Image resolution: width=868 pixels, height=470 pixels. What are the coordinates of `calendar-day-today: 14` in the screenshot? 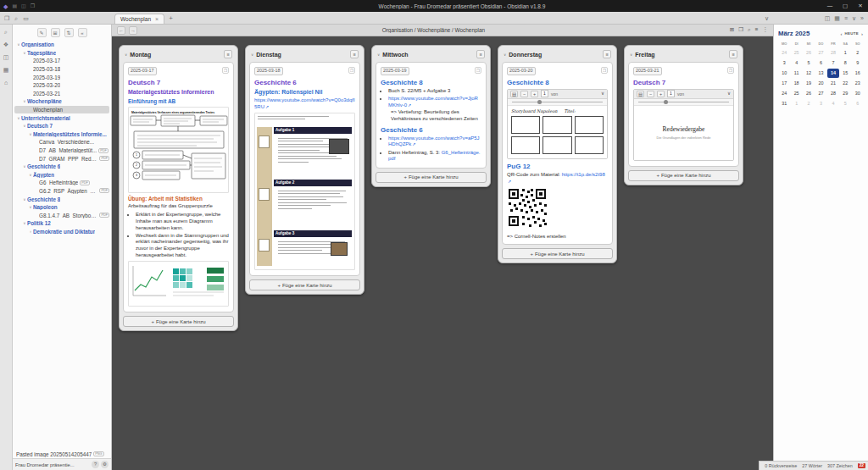 It's located at (833, 73).